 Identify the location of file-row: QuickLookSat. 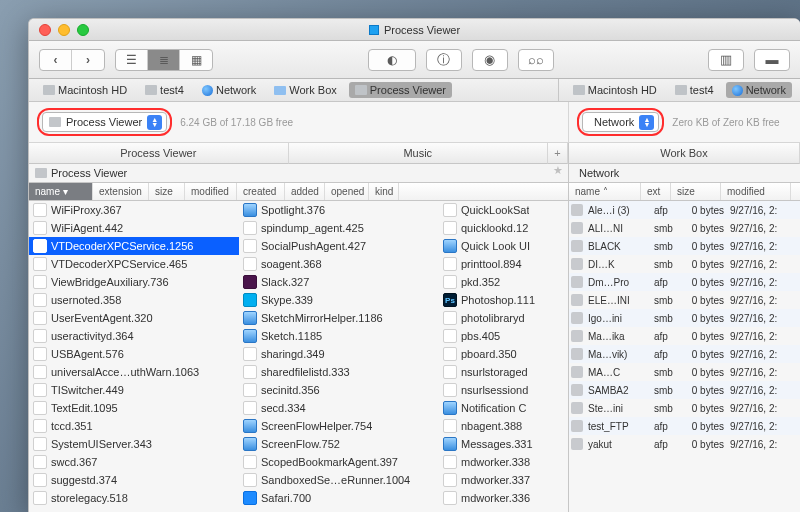
(504, 210).